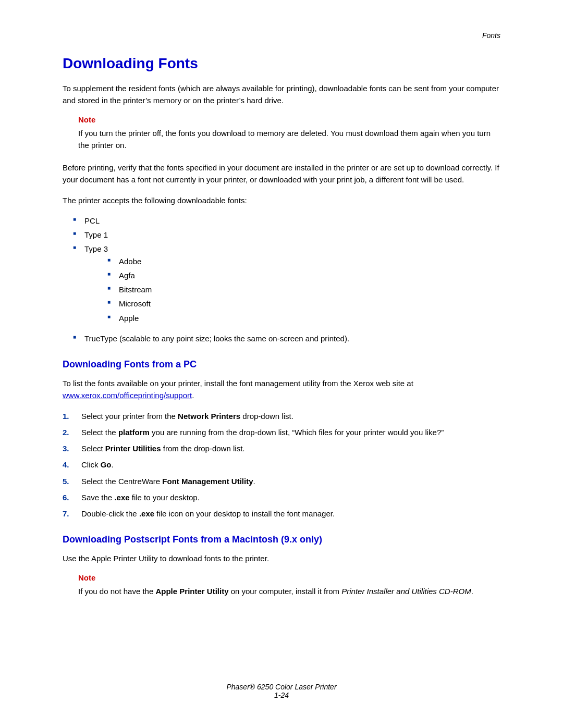 The height and width of the screenshot is (728, 563). I want to click on step-2: Select the platform you are running from…, so click(282, 433).